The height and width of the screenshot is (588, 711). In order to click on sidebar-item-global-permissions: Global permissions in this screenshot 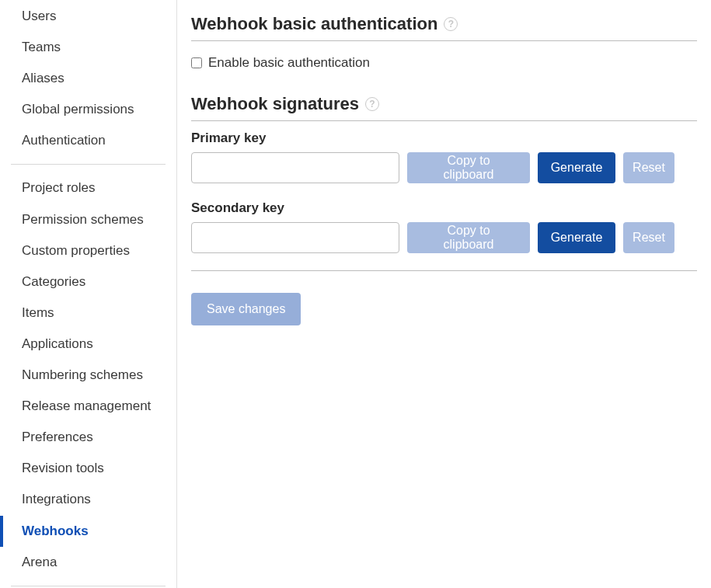, I will do `click(89, 110)`.